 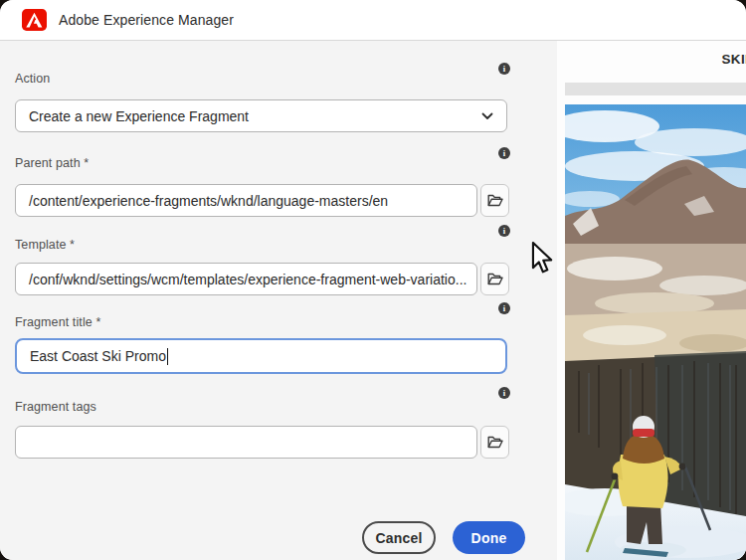 What do you see at coordinates (97, 356) in the screenshot?
I see `fragment-title-value: East Coast Ski Promo` at bounding box center [97, 356].